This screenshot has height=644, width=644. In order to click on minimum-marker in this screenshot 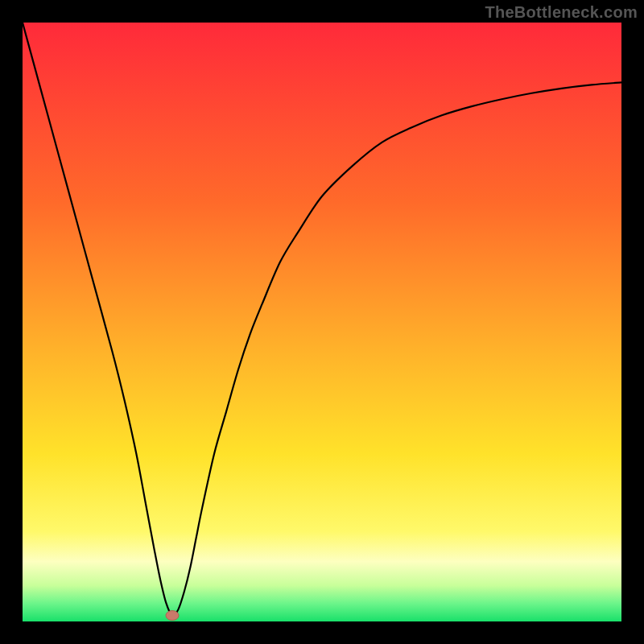, I will do `click(172, 616)`.